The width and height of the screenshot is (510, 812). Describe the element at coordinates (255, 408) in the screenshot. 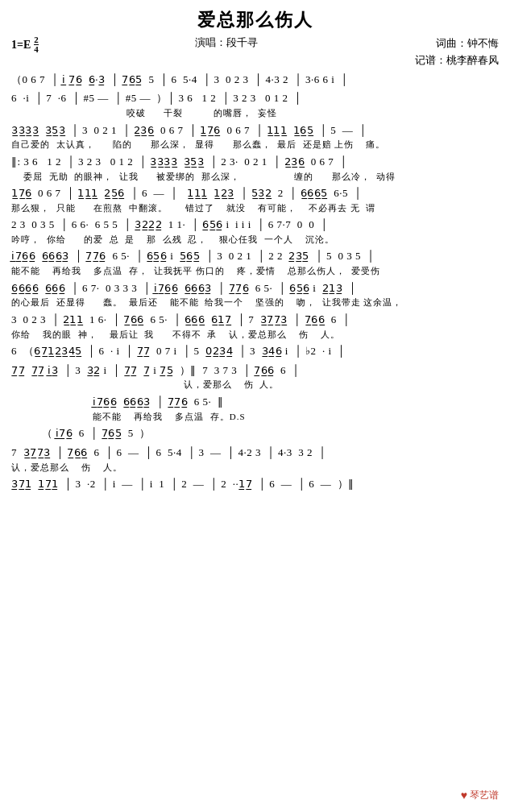

I see `music-section-12: i̲7̲6̲6̲ 6̲6̲6̲3̲ │ 7̲7̲6̲ 6 5· ‖ 能不能 再给…` at that location.